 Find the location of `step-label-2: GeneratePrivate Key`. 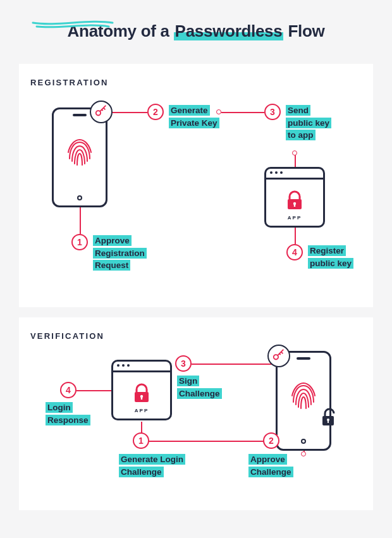

step-label-2: GeneratePrivate Key is located at coordinates (194, 116).